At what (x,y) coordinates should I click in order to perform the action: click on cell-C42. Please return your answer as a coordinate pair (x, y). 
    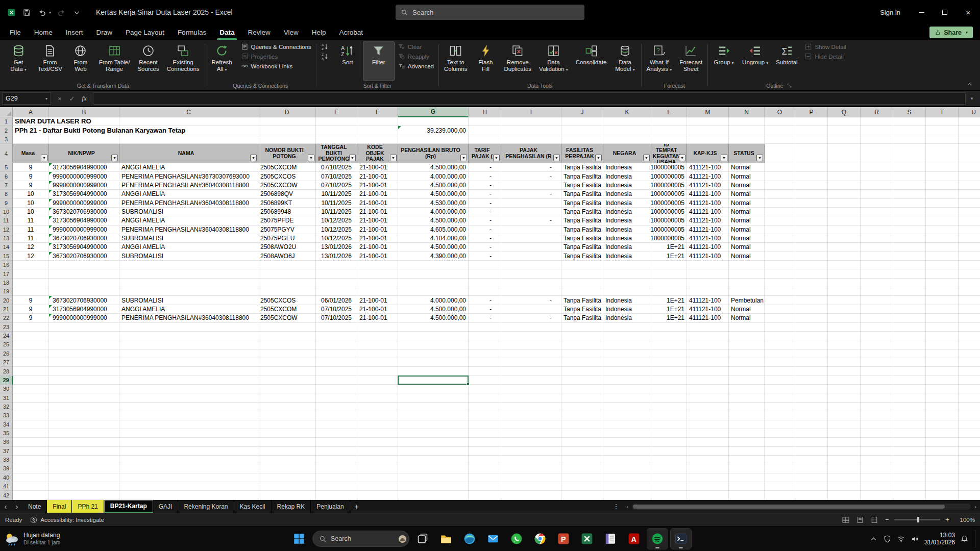
    Looking at the image, I should click on (189, 495).